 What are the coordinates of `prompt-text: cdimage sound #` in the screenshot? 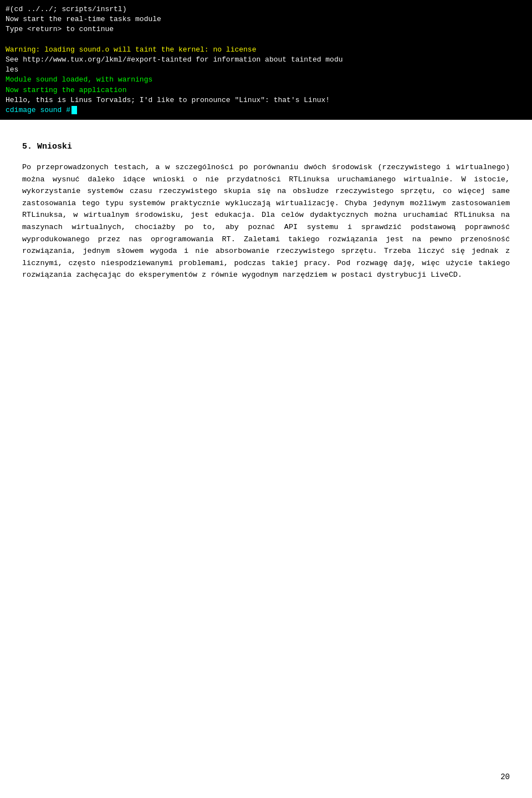 It's located at (38, 110).